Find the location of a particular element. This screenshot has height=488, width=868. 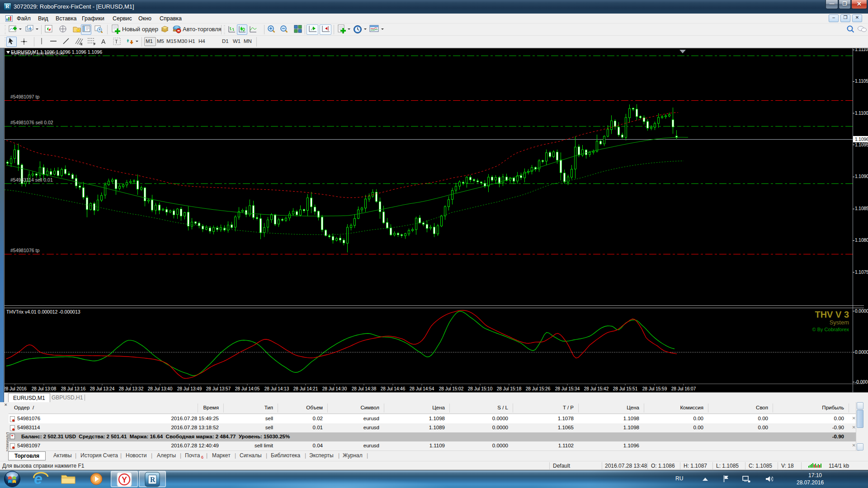

svg-text: 28 Jul 15:10 is located at coordinates (480, 389).